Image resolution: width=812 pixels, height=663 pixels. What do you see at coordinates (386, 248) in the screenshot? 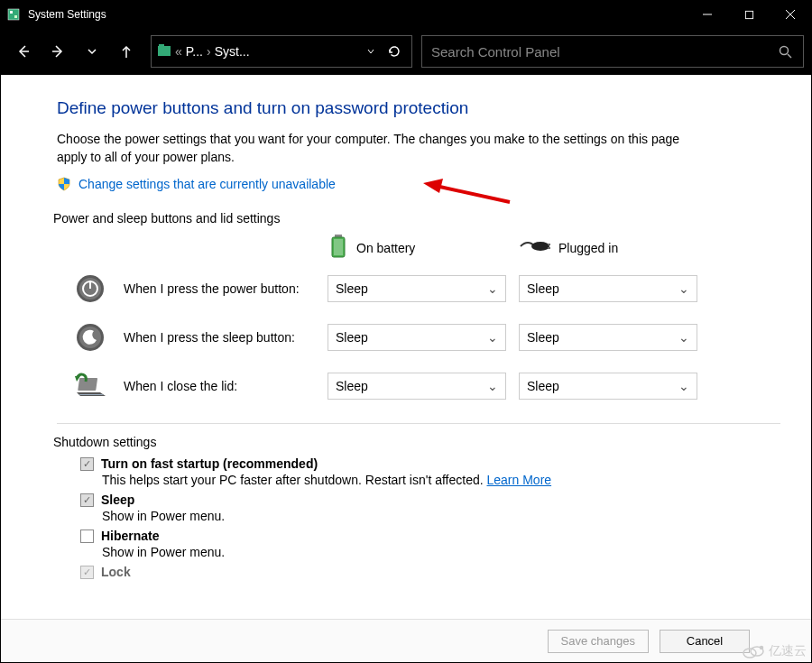
I see `col-battery-label: On battery` at bounding box center [386, 248].